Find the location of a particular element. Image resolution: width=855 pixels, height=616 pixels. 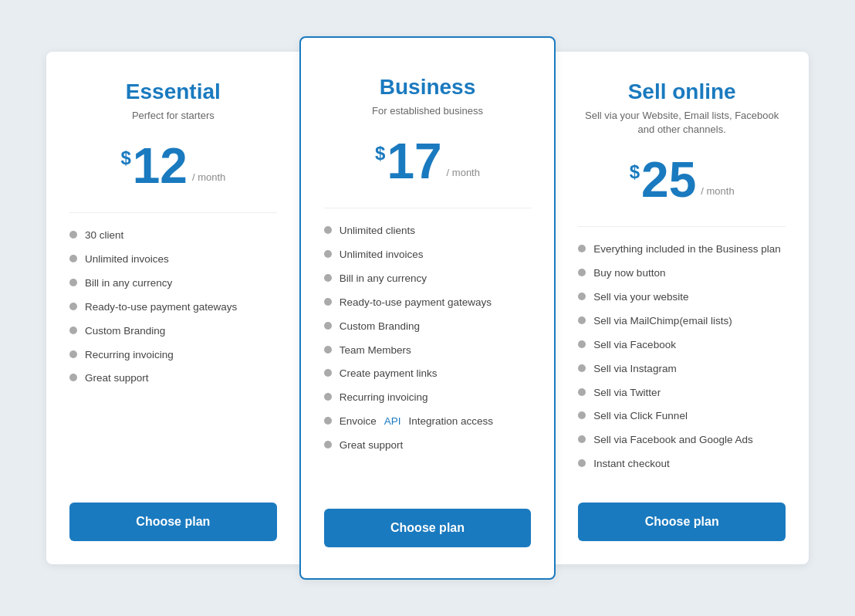

list-item: Unlimited clients is located at coordinates (428, 232).